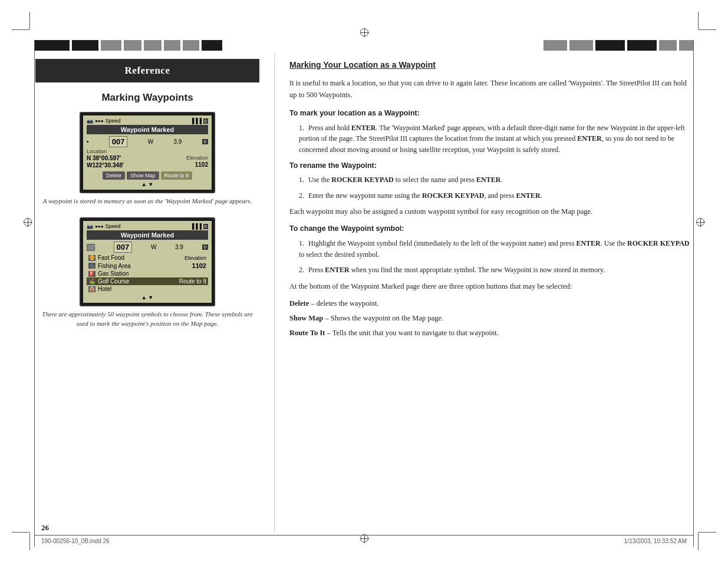  What do you see at coordinates (91, 247) in the screenshot?
I see `screen2-symbol-placeholder` at bounding box center [91, 247].